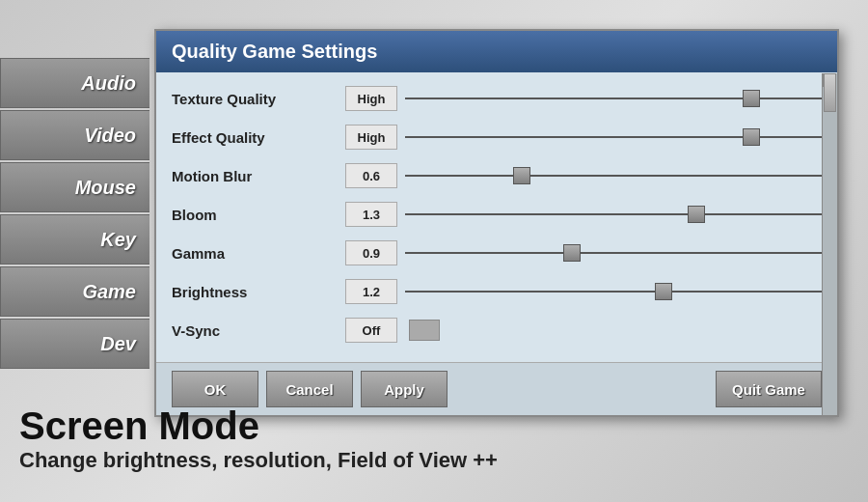 The image size is (868, 502). What do you see at coordinates (75, 135) in the screenshot?
I see `sidebar-item-video: Video` at bounding box center [75, 135].